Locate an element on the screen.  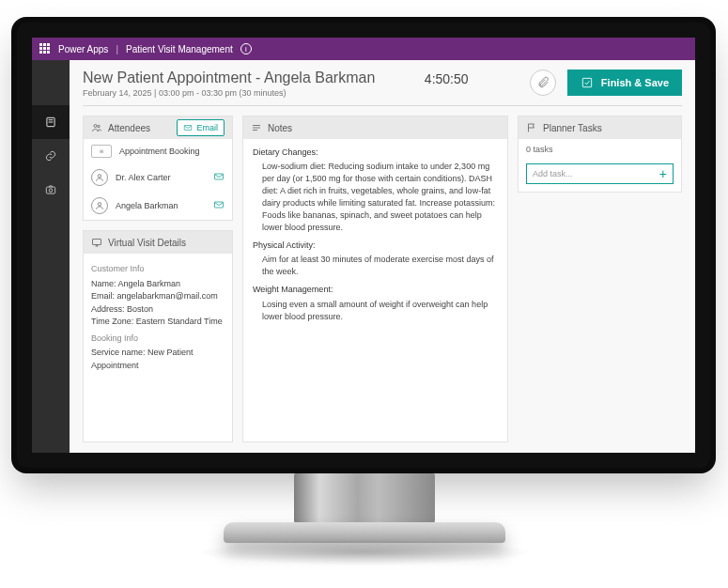
planner-title: Planner Tasks is located at coordinates (573, 128).